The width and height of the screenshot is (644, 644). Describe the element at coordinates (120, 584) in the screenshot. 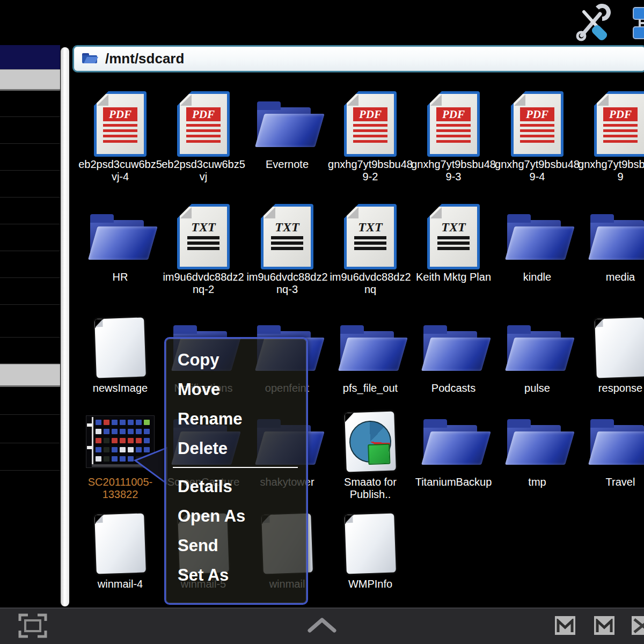

I see `file-label: winmail-4` at that location.